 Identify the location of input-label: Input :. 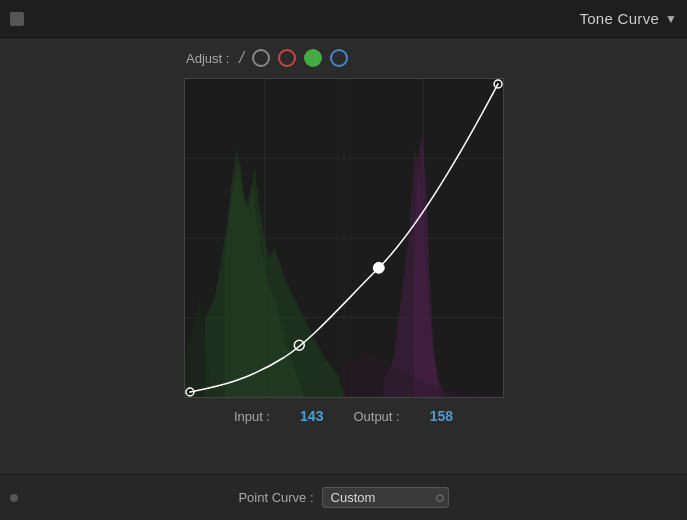
(252, 416).